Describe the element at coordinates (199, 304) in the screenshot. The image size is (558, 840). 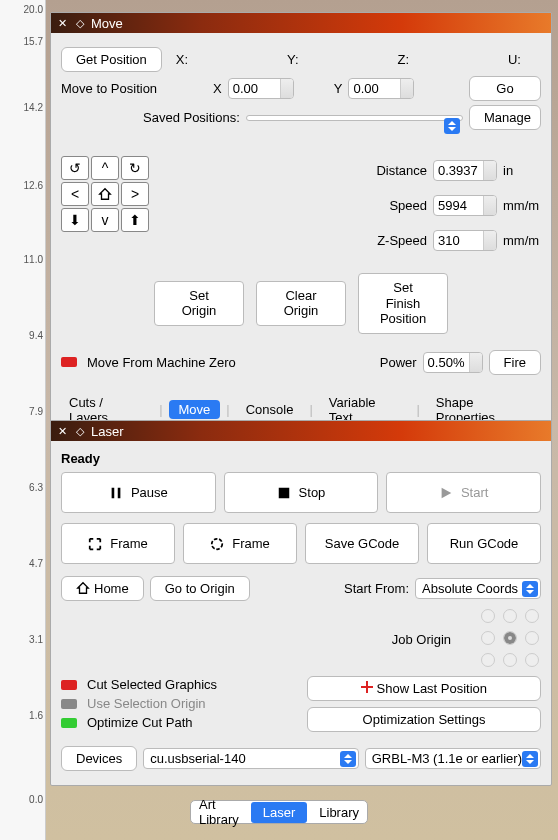
I see `set-origin-button: Set Origin` at that location.